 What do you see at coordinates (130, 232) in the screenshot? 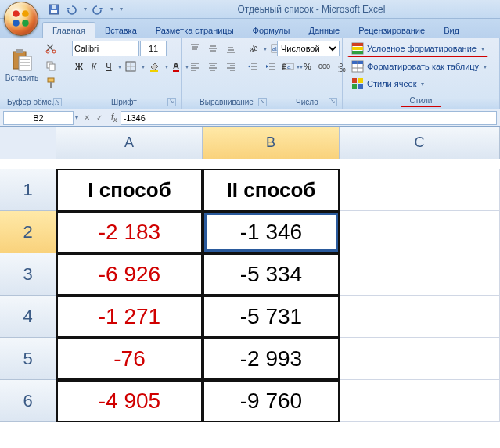
I see `cell-A2: -2 183` at bounding box center [130, 232].